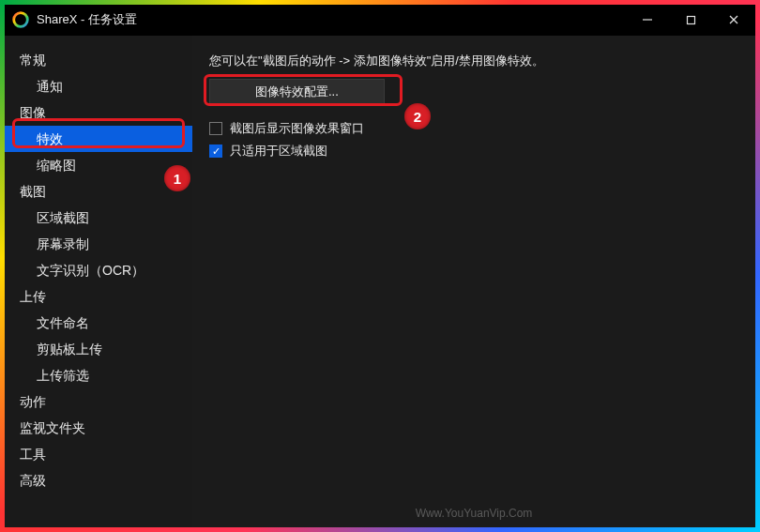 The image size is (760, 532). What do you see at coordinates (734, 20) in the screenshot?
I see `close-button` at bounding box center [734, 20].